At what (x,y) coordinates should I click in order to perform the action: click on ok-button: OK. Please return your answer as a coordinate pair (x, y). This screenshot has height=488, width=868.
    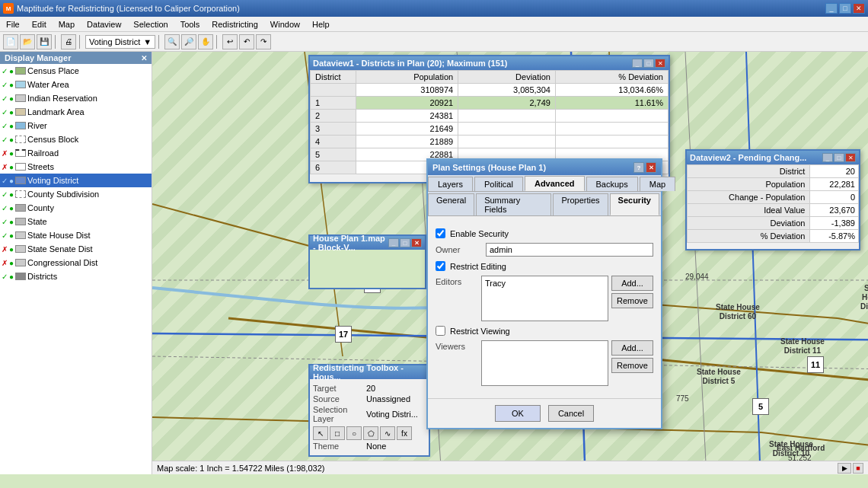
    Looking at the image, I should click on (518, 413).